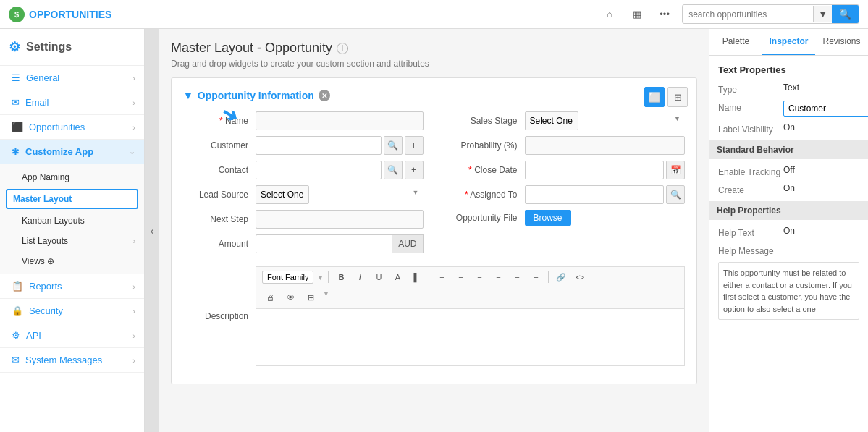  I want to click on sidebar-collapse-btn: ‹, so click(152, 230).